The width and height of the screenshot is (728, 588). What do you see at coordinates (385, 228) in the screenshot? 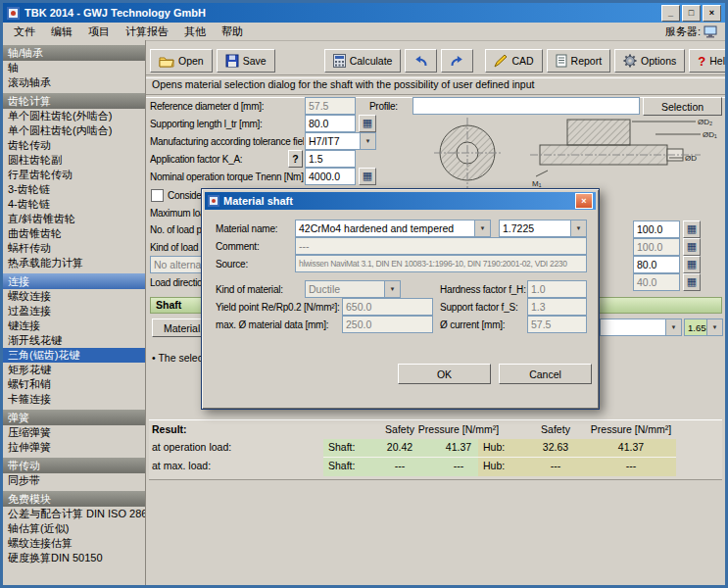
I see `material-name-value: 42CrMo4 hardened and tempered` at bounding box center [385, 228].